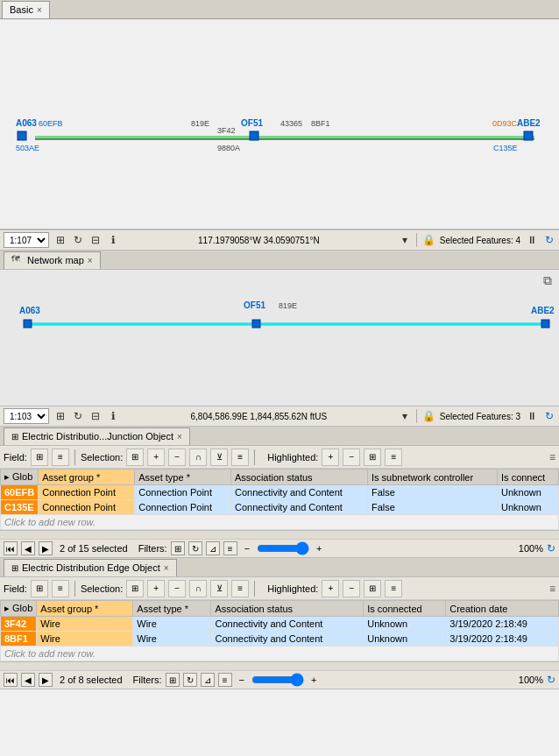  Describe the element at coordinates (135, 457) in the screenshot. I see `sel-btn-1: ⊞` at that location.